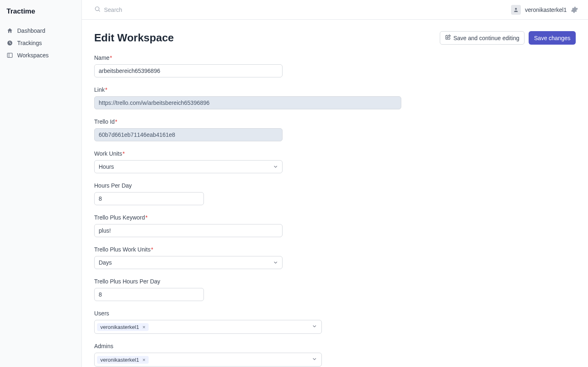 This screenshot has height=367, width=588. What do you see at coordinates (335, 154) in the screenshot?
I see `label-work-units: Work Units*` at bounding box center [335, 154].